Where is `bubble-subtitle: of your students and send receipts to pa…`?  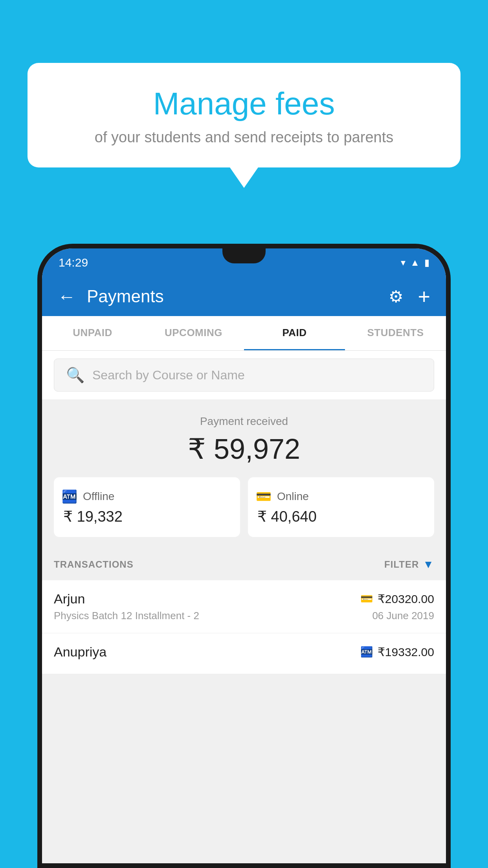
bubble-subtitle: of your students and send receipts to pa… is located at coordinates (244, 138).